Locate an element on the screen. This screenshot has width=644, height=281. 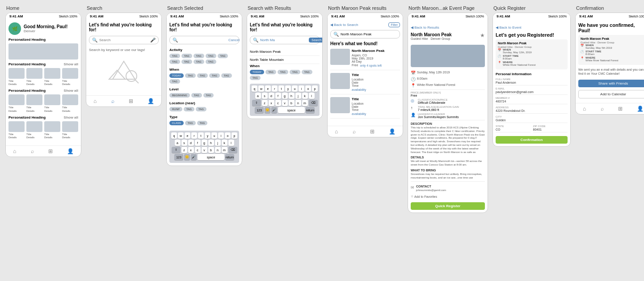
qr-back-link: ◀ Back to Event is located at coordinates (509, 28).